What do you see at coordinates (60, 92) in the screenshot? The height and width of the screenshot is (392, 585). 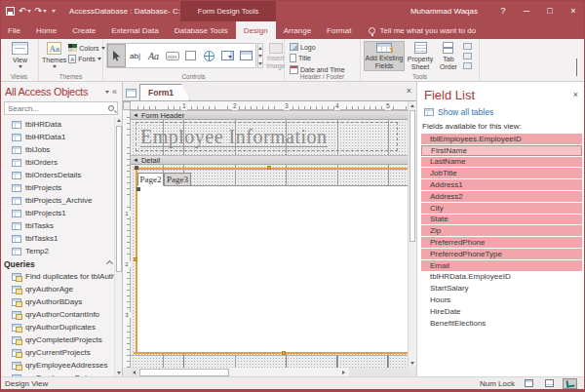 I see `nav-pane-header: All Access Objects «` at bounding box center [60, 92].